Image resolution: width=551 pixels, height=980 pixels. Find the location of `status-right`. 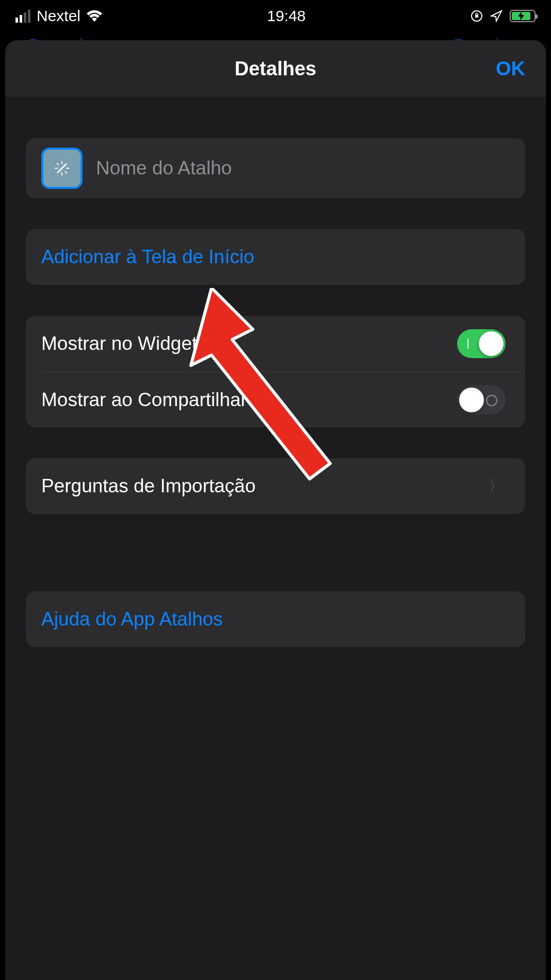

status-right is located at coordinates (503, 16).